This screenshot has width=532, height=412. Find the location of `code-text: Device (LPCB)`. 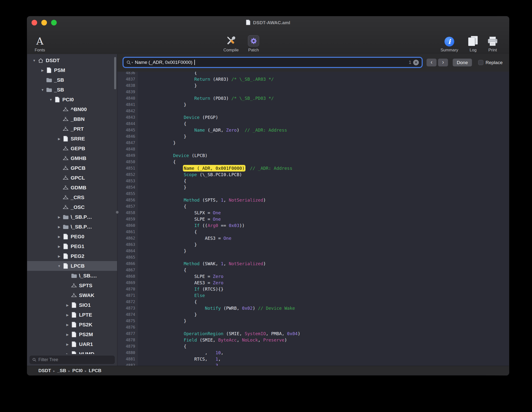

code-text: Device (LPCB) is located at coordinates (173, 156).